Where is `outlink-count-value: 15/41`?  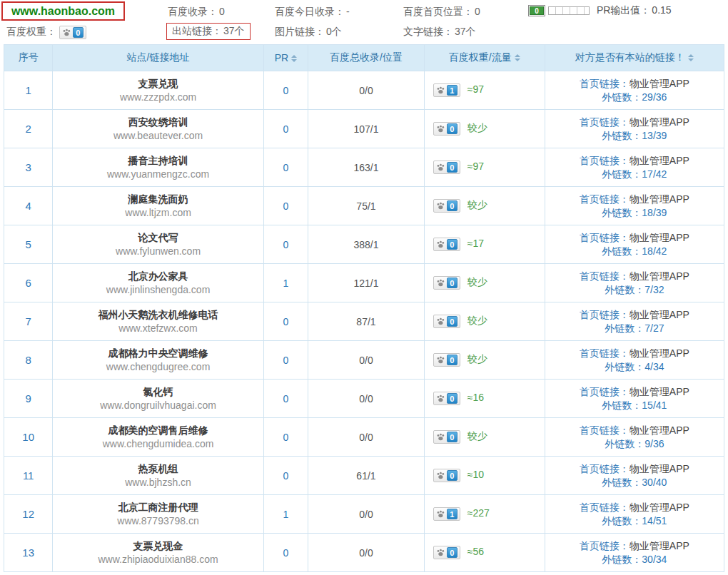
outlink-count-value: 15/41 is located at coordinates (654, 405).